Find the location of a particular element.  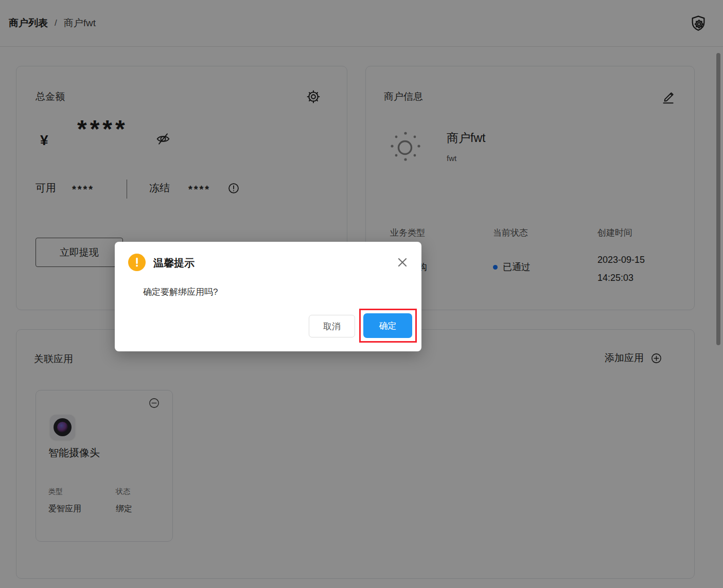

exclamation-circle-icon is located at coordinates (137, 262).